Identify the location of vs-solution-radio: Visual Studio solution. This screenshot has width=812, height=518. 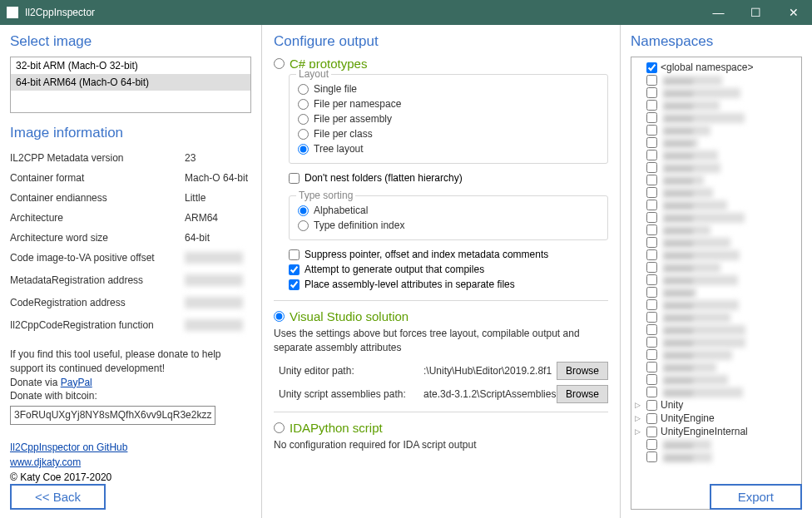
(441, 316).